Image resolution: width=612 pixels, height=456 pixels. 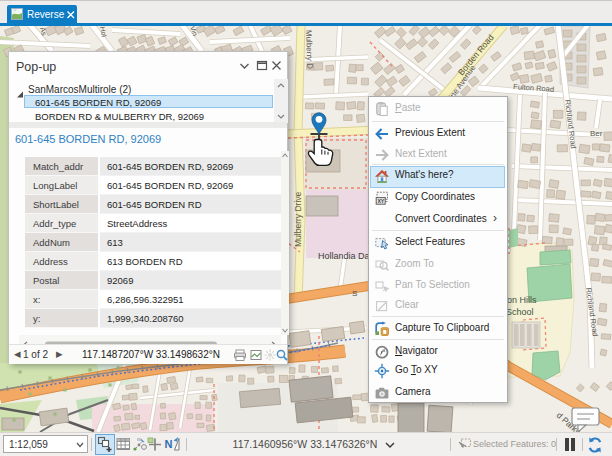 What do you see at coordinates (380, 201) in the screenshot?
I see `svg-text: XY` at bounding box center [380, 201].